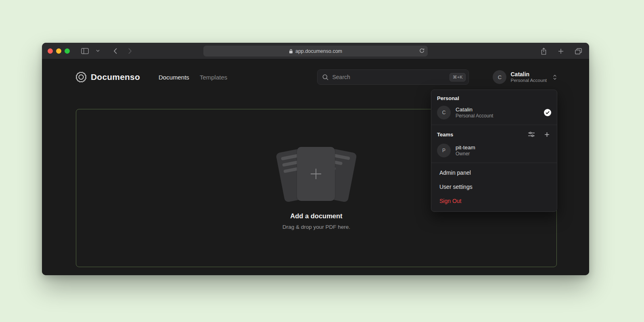  I want to click on documents-illustration, so click(316, 175).